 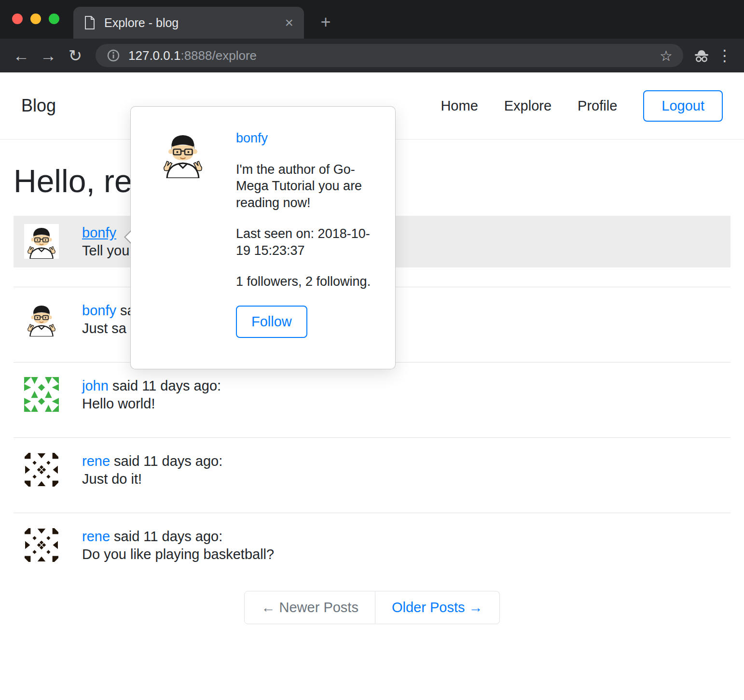 I want to click on post-body: Tell you, so click(x=106, y=251).